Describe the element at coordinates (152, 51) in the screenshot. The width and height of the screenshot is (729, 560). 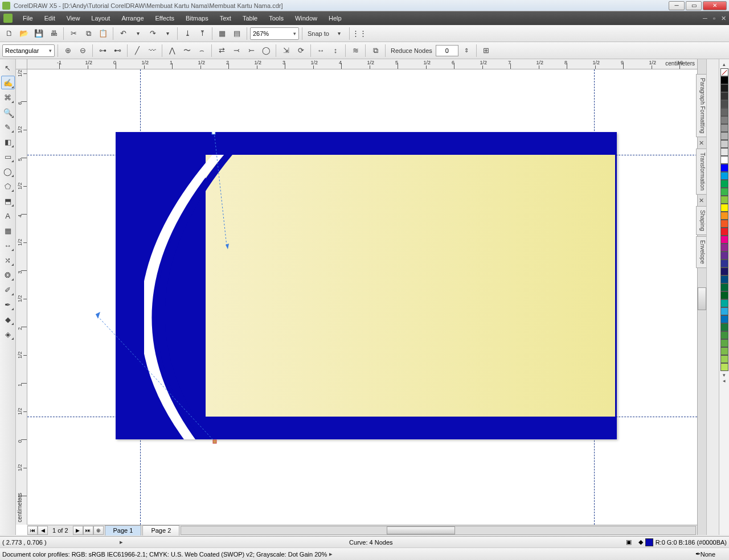
I see `to-curve-button: 〰` at that location.